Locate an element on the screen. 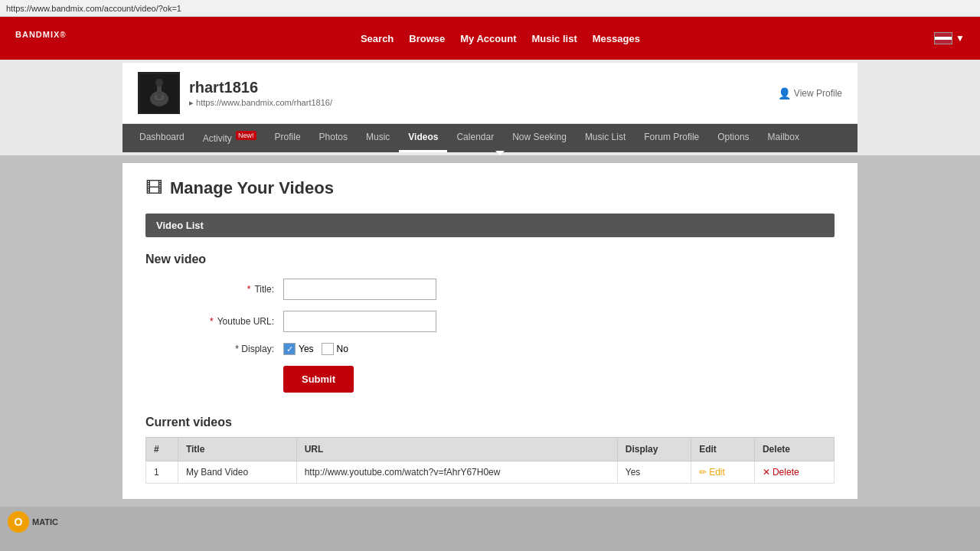 The height and width of the screenshot is (551, 980). matic-logo: O is located at coordinates (18, 522).